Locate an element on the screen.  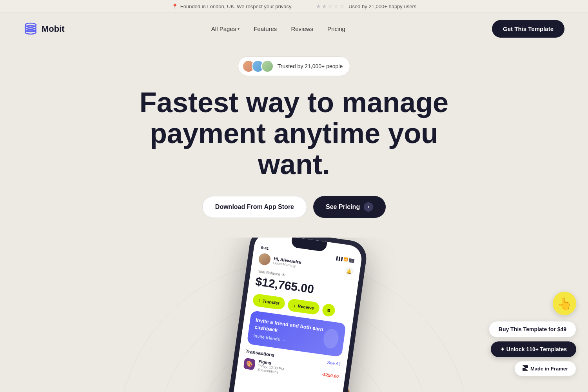
logo: Mobit is located at coordinates (44, 29).